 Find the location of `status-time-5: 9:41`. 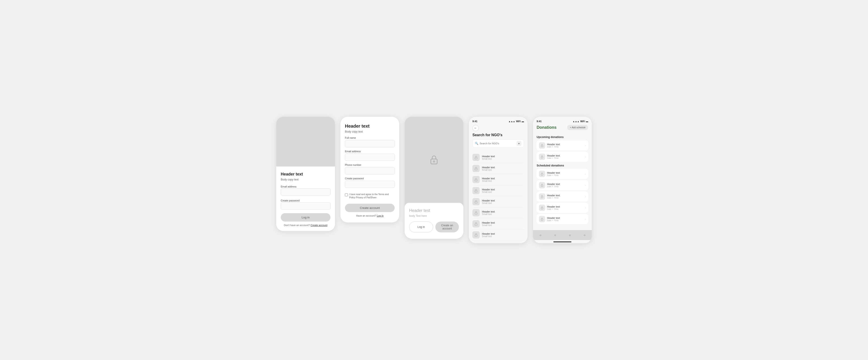

status-time-5: 9:41 is located at coordinates (539, 121).